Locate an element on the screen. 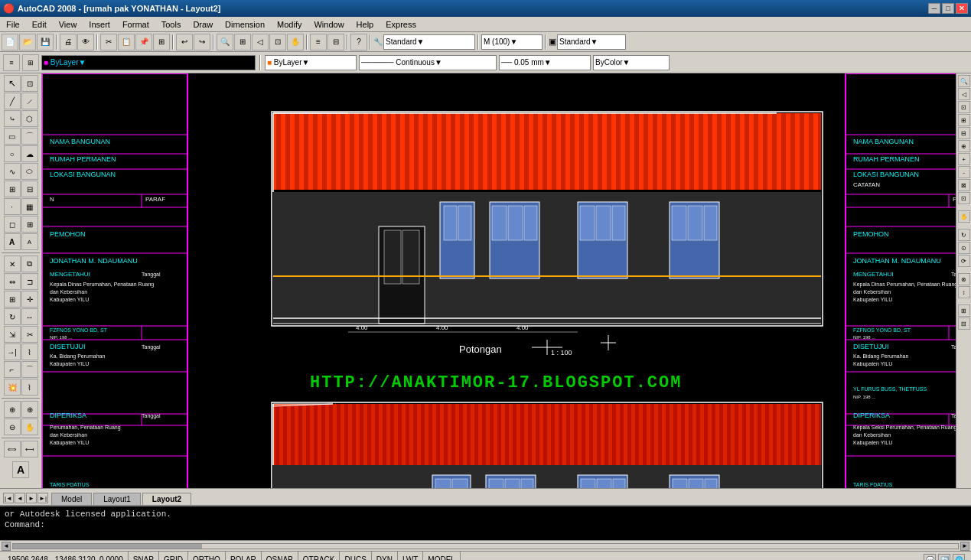 This screenshot has height=560, width=971. insert-block: ⊞ is located at coordinates (12, 189).